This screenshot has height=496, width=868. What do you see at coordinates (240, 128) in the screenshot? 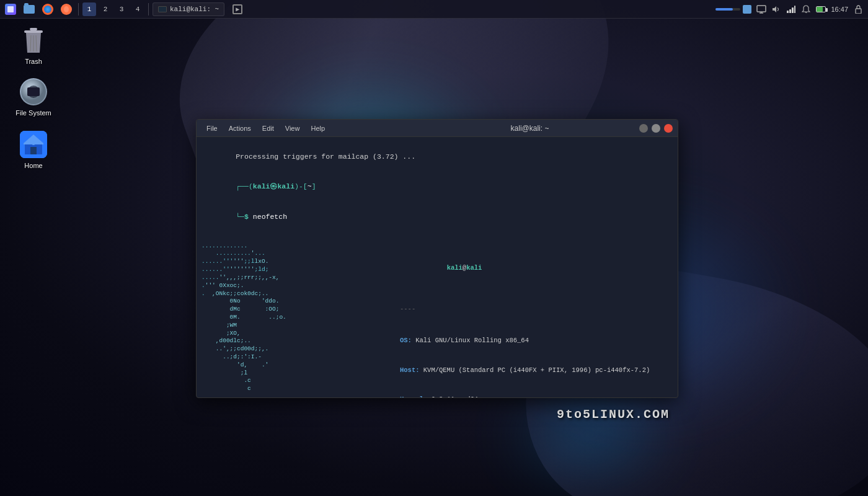
I see `terminal-menu-actions: Actions` at bounding box center [240, 128].